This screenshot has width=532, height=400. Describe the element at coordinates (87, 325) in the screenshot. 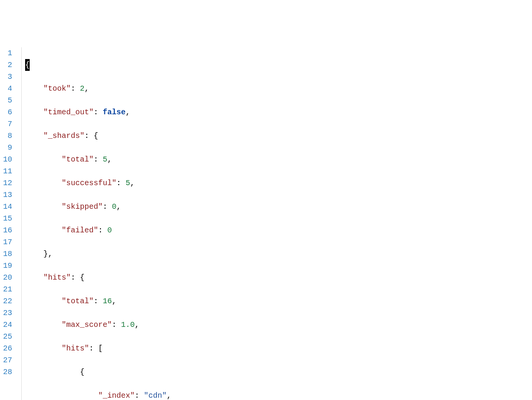

I see `json-key: "max_score"` at that location.